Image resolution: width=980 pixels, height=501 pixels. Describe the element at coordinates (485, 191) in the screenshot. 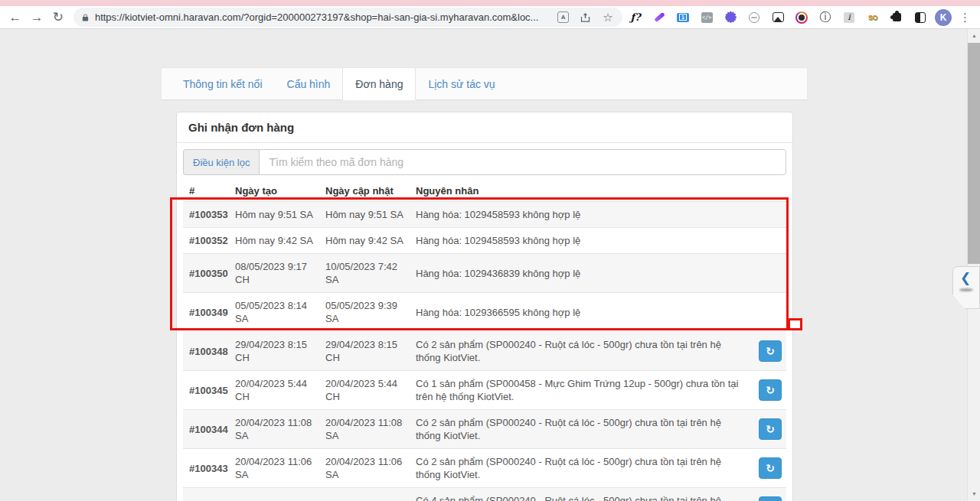

I see `table-header-row: # Ngày tạo Ngày cập nhật Nguyên nhân` at that location.